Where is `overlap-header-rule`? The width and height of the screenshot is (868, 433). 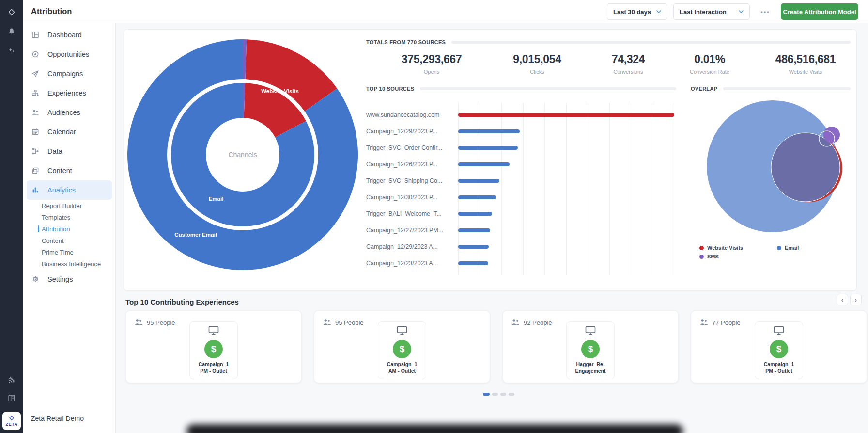 overlap-header-rule is located at coordinates (787, 89).